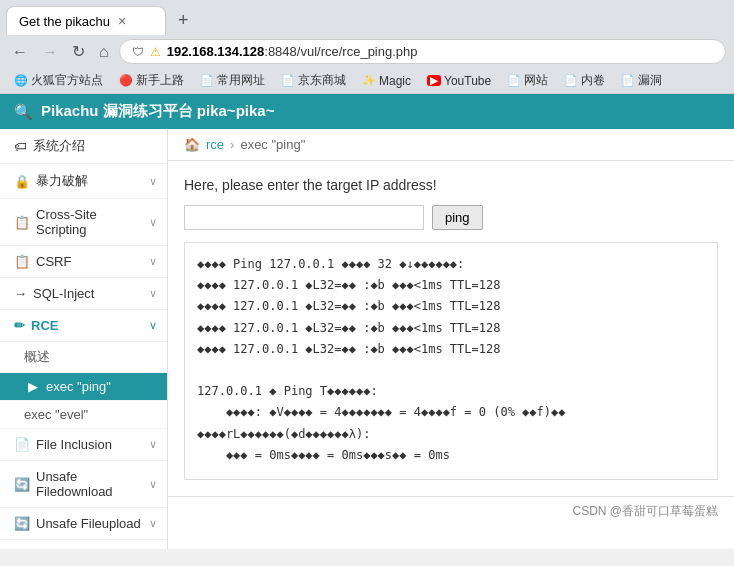 This screenshot has width=734, height=566. Describe the element at coordinates (54, 262) in the screenshot. I see `sidebar-label: CSRF` at that location.